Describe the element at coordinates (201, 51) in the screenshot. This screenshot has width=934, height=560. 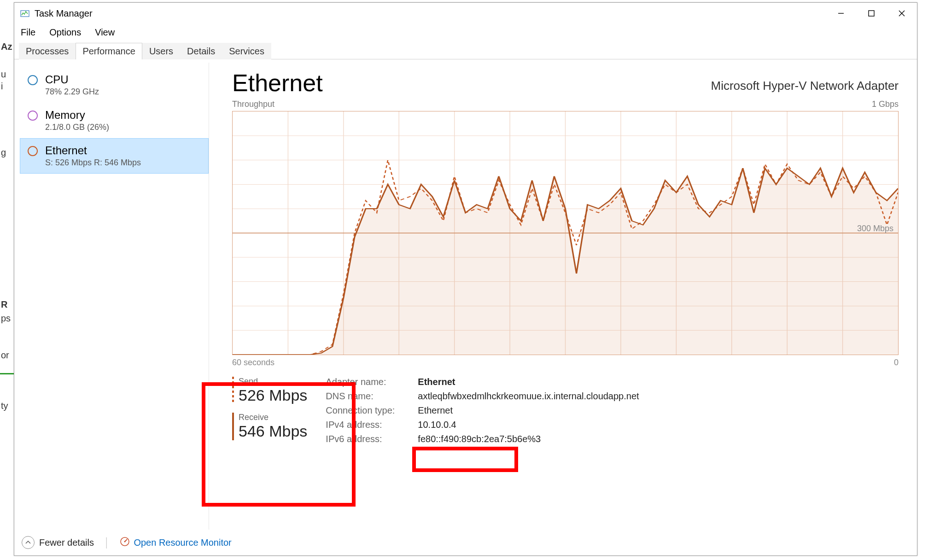
I see `tab-details: Details` at that location.